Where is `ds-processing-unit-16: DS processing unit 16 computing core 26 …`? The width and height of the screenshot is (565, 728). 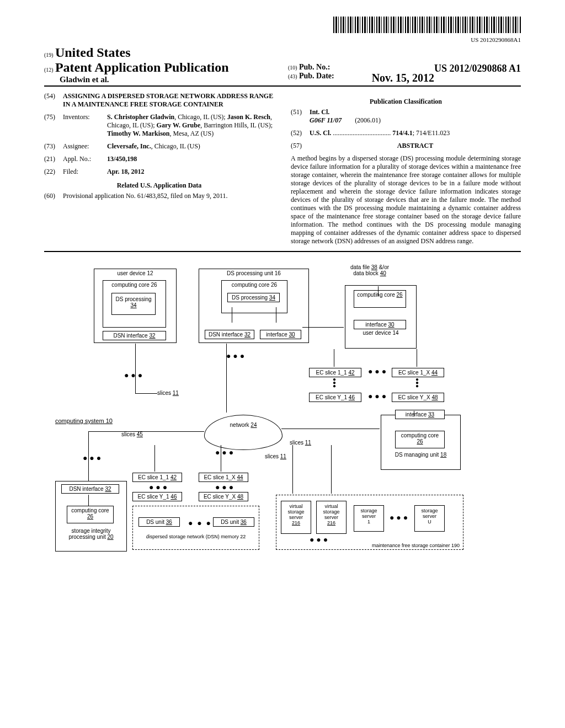
ds-processing-unit-16: DS processing unit 16 computing core 26 … is located at coordinates (254, 306).